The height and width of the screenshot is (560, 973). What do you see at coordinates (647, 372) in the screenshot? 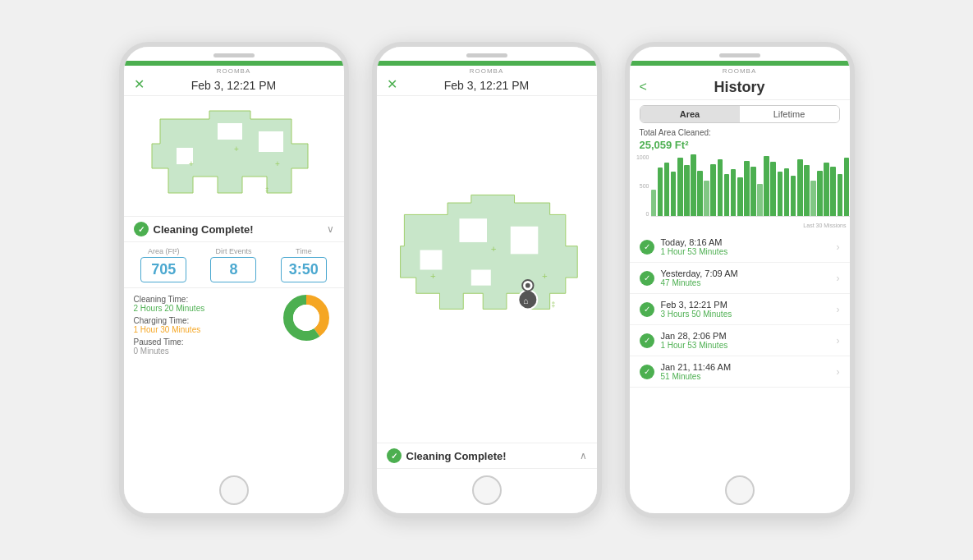
I see `history-check-4: ✓` at bounding box center [647, 372].